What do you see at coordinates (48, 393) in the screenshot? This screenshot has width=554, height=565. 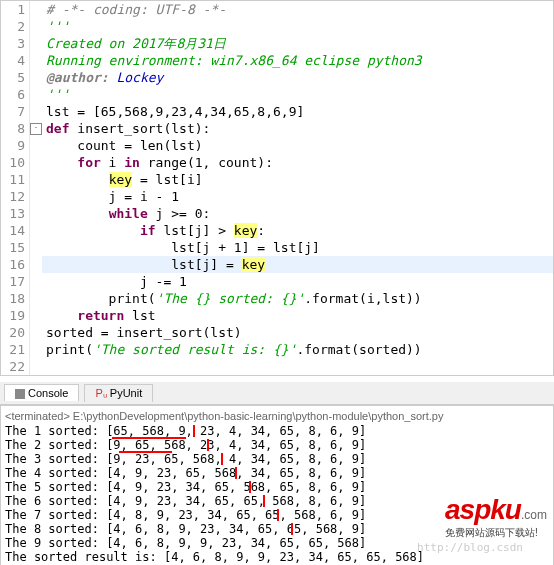 I see `tab-console-label: Console` at bounding box center [48, 393].